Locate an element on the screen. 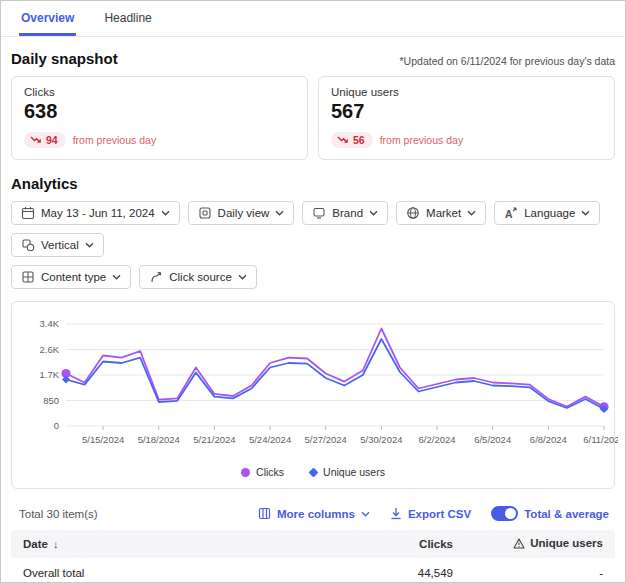  brand-filter: Brand is located at coordinates (345, 213).